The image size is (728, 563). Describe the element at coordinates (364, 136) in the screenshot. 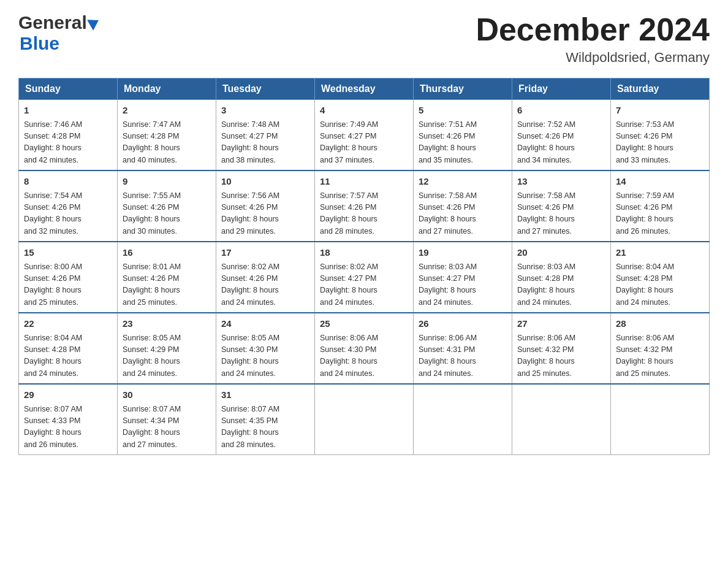

I see `calendar-week-row: 1Sunrise: 7:46 AMSunset: 4:28 PMDaylight…` at that location.